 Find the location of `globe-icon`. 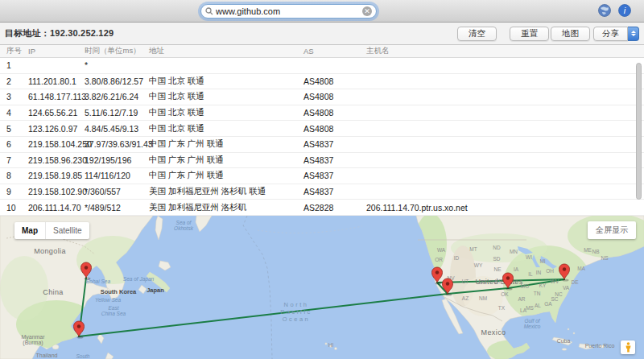

globe-icon is located at coordinates (605, 10).